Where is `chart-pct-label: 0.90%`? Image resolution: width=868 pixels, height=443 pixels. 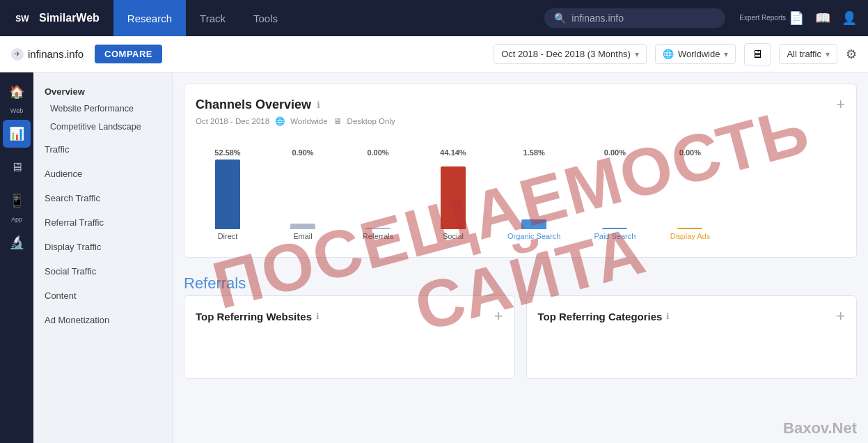 chart-pct-label: 0.90% is located at coordinates (302, 153).